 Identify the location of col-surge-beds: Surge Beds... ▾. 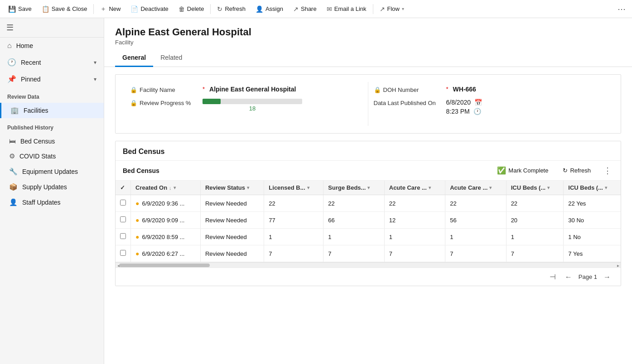
(354, 188).